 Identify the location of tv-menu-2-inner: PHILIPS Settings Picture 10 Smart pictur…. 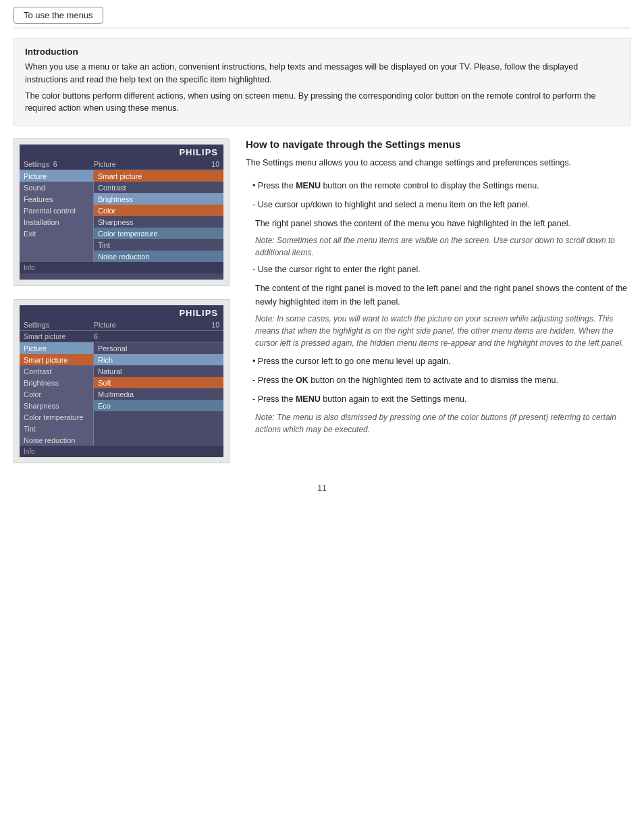
(122, 381).